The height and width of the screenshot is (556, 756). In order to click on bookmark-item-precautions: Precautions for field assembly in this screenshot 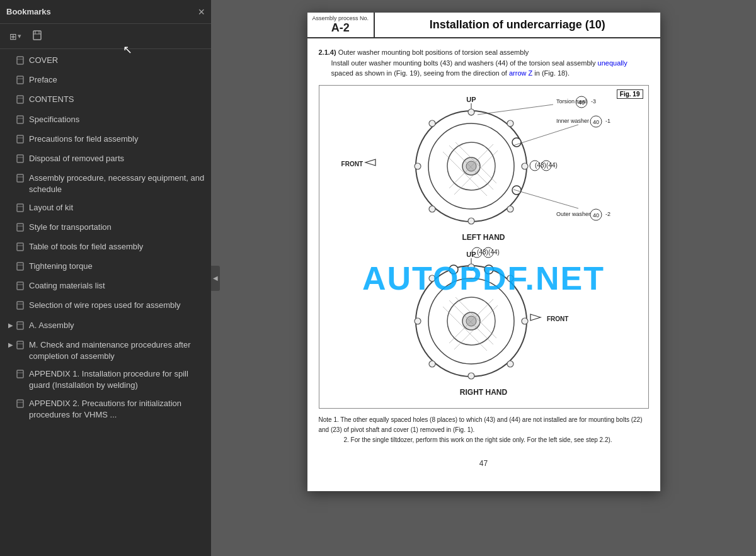, I will do `click(106, 140)`.